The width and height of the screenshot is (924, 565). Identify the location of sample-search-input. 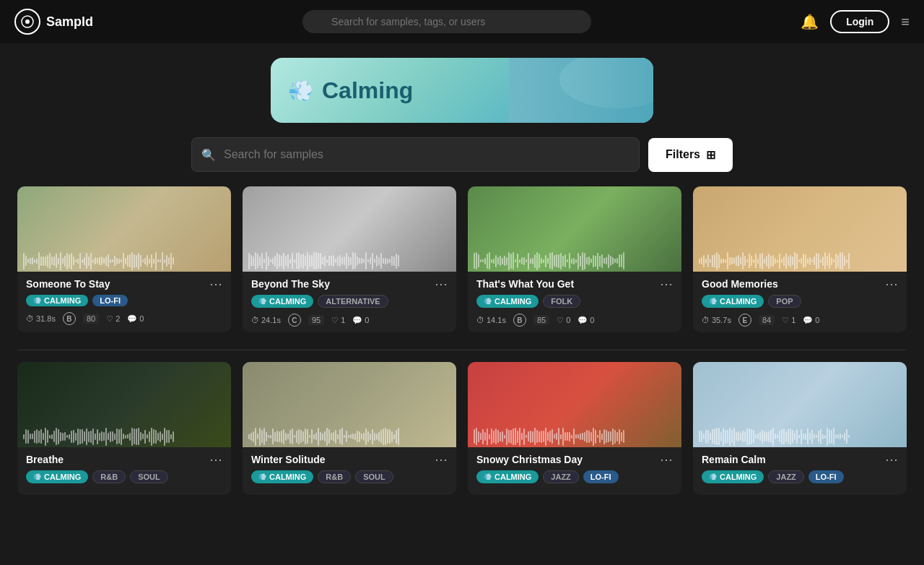
(416, 155).